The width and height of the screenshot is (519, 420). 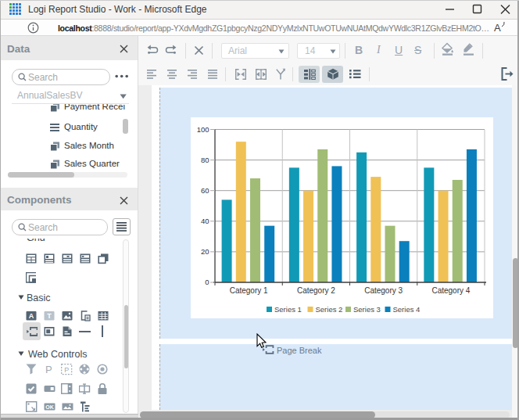 What do you see at coordinates (367, 310) in the screenshot?
I see `svg-text: Series 3` at bounding box center [367, 310].